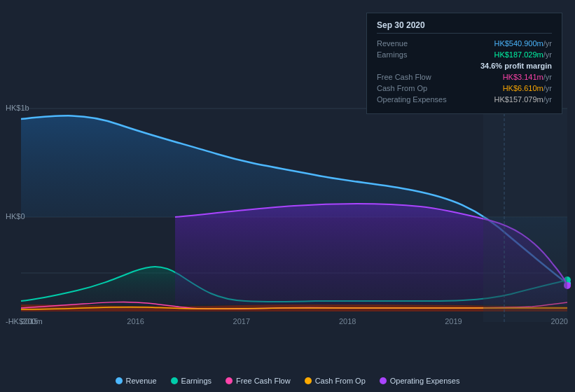  Describe the element at coordinates (383, 381) in the screenshot. I see `legend-dot-opex` at that location.